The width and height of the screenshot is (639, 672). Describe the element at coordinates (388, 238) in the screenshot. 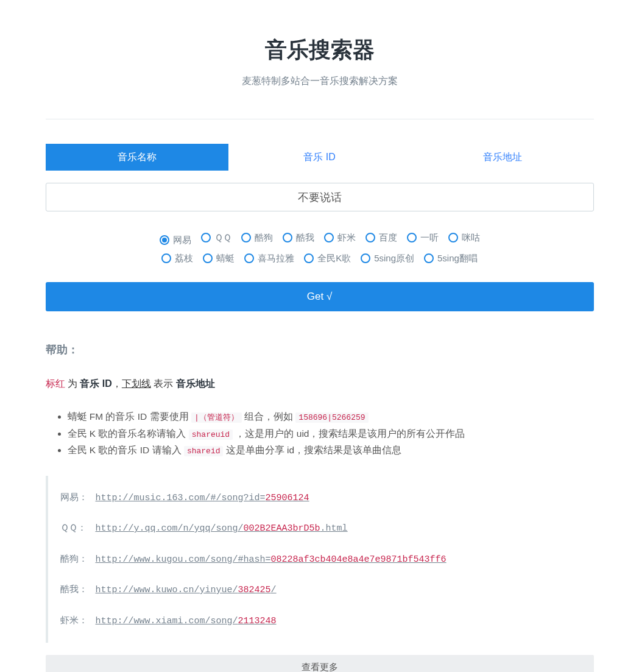

I see `radio-label: 百度` at that location.